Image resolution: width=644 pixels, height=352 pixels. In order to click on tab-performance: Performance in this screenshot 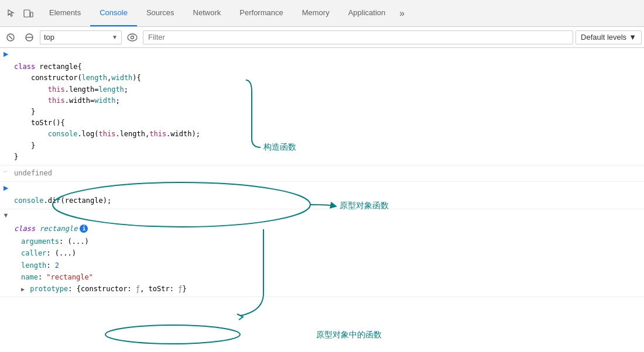, I will do `click(261, 13)`.